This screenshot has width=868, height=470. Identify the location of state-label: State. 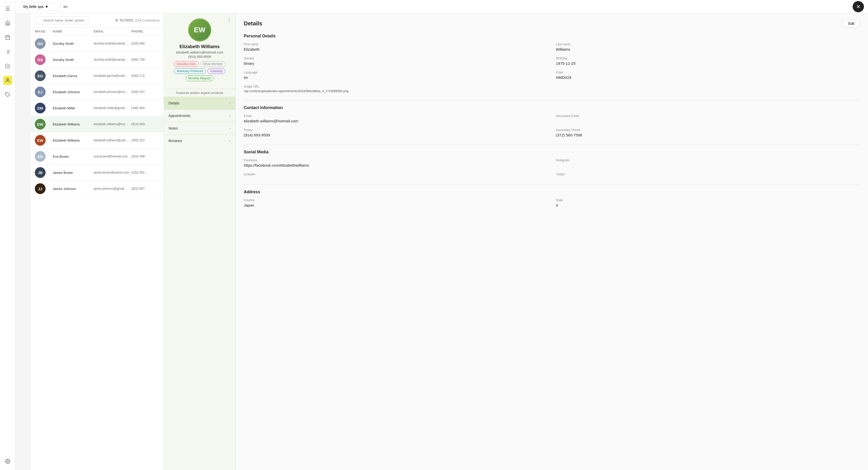
(708, 200).